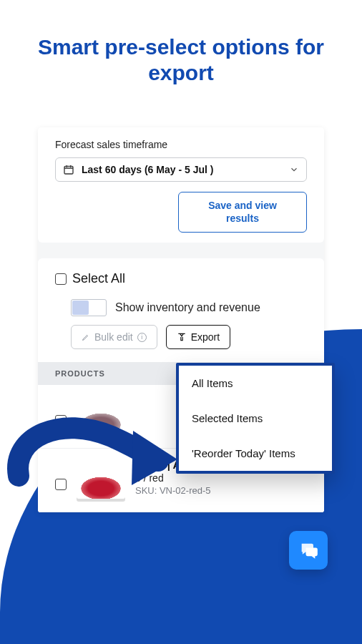  What do you see at coordinates (181, 145) in the screenshot?
I see `timeframe-label: Forecast sales timeframe` at bounding box center [181, 145].